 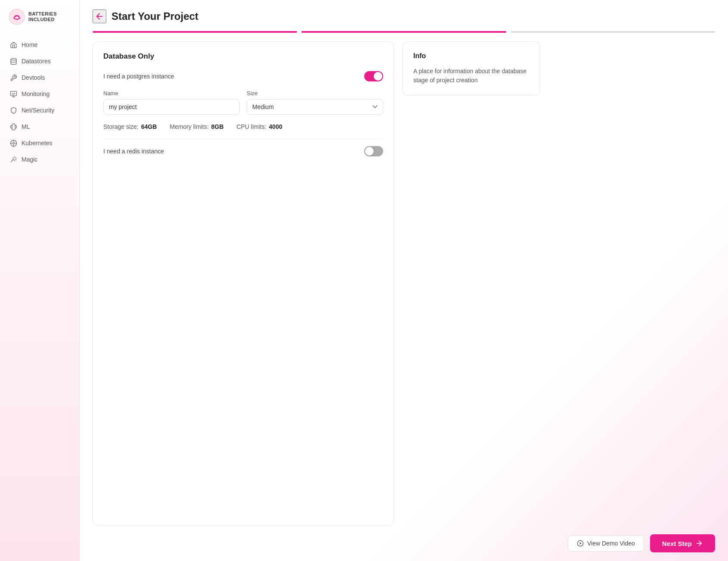 I want to click on demo-btn-label: View Demo Video, so click(x=611, y=543).